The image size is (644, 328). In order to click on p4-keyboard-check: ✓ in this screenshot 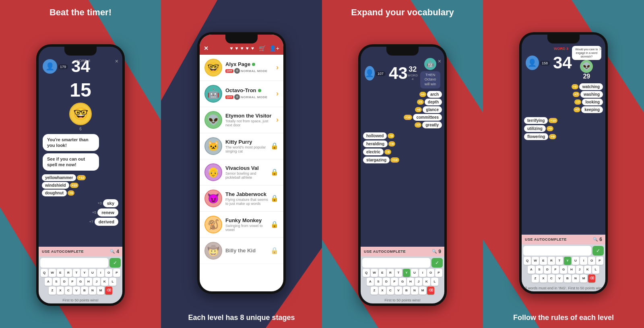, I will do `click(598, 251)`.